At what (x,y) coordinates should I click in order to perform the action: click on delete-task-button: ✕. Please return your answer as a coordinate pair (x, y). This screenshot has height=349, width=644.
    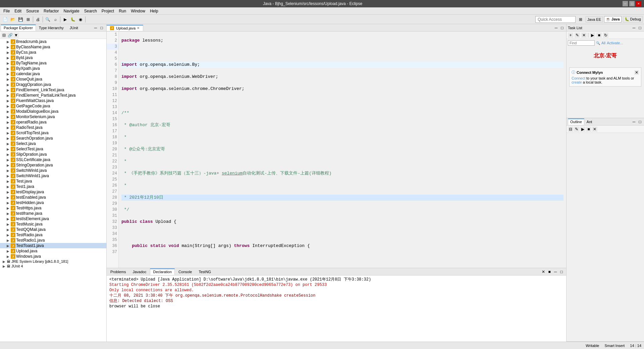
    Looking at the image, I should click on (584, 35).